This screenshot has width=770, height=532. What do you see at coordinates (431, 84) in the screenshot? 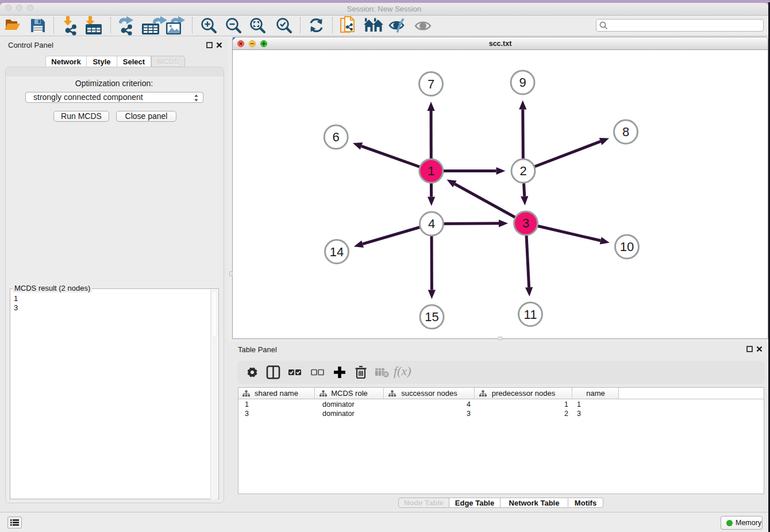
I see `svg-text: 7` at bounding box center [431, 84].